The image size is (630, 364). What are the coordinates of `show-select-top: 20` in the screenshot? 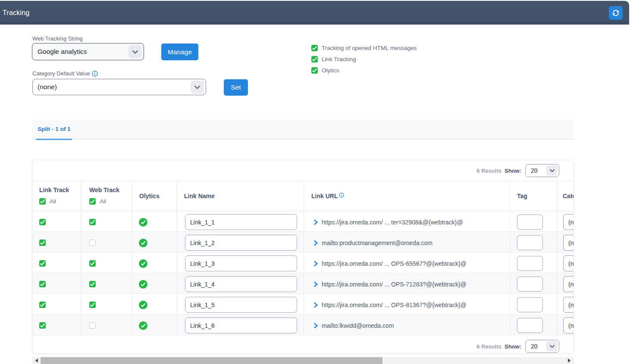 It's located at (542, 171).